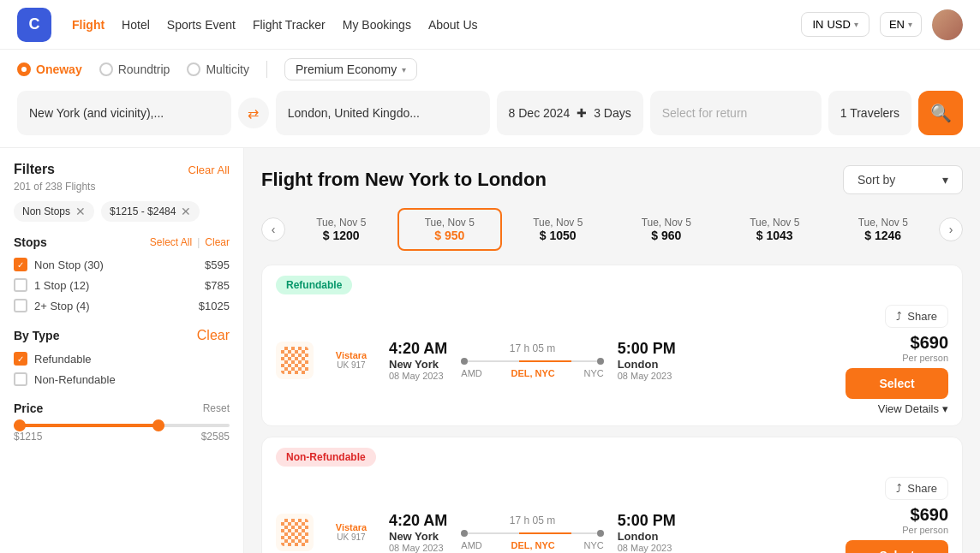 The height and width of the screenshot is (553, 980). Describe the element at coordinates (418, 532) in the screenshot. I see `flight-1-depart: 4:20 AM New York 08 May 2023` at that location.